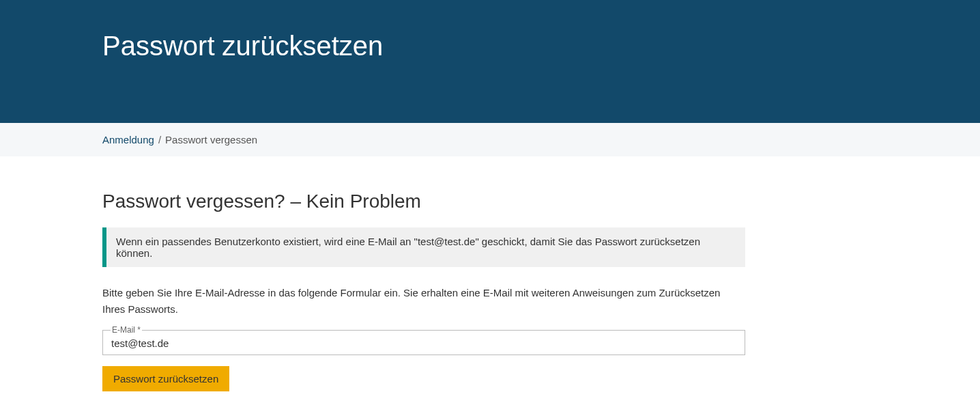 The image size is (980, 403). Describe the element at coordinates (139, 330) in the screenshot. I see `required-marker: *` at that location.